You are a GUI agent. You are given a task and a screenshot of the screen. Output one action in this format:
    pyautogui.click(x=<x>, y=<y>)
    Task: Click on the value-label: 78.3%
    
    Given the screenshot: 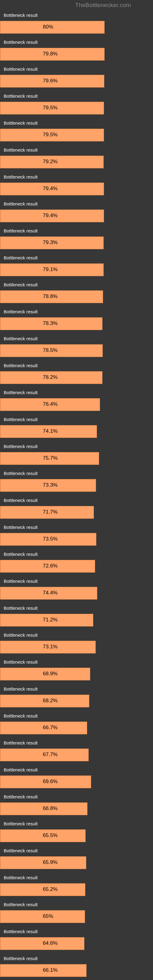 What is the action you would take?
    pyautogui.click(x=50, y=323)
    